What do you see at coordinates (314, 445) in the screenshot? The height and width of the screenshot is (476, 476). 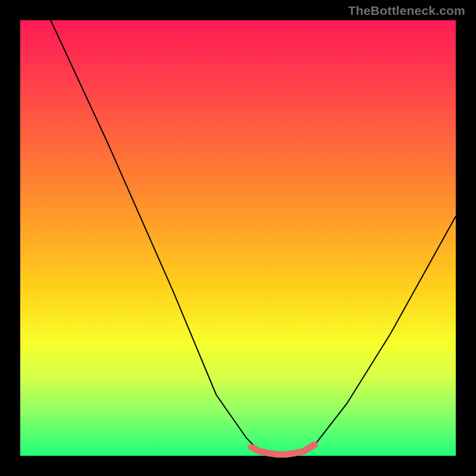 I see `optimal-marker-dot` at bounding box center [314, 445].